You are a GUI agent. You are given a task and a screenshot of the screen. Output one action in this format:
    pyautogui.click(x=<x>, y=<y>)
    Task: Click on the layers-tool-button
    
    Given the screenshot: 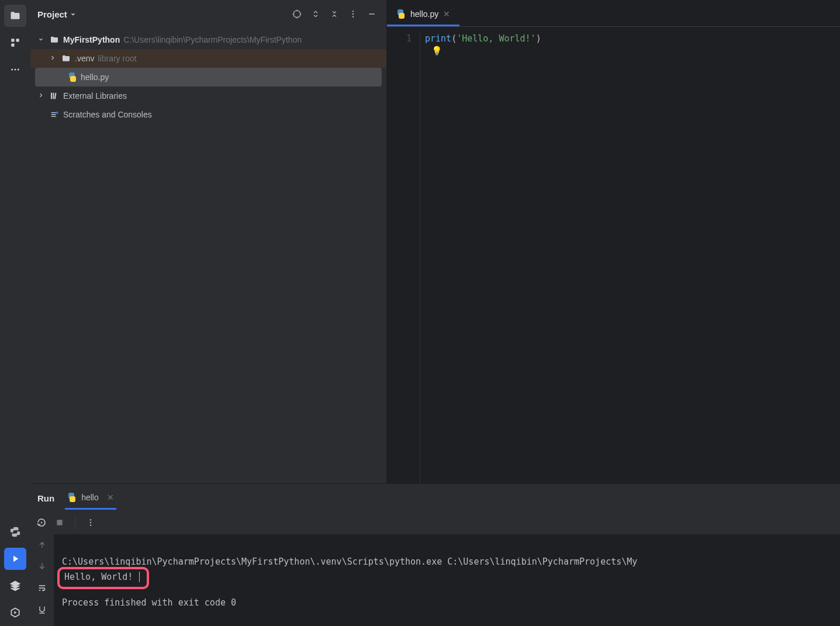 What is the action you would take?
    pyautogui.click(x=15, y=586)
    